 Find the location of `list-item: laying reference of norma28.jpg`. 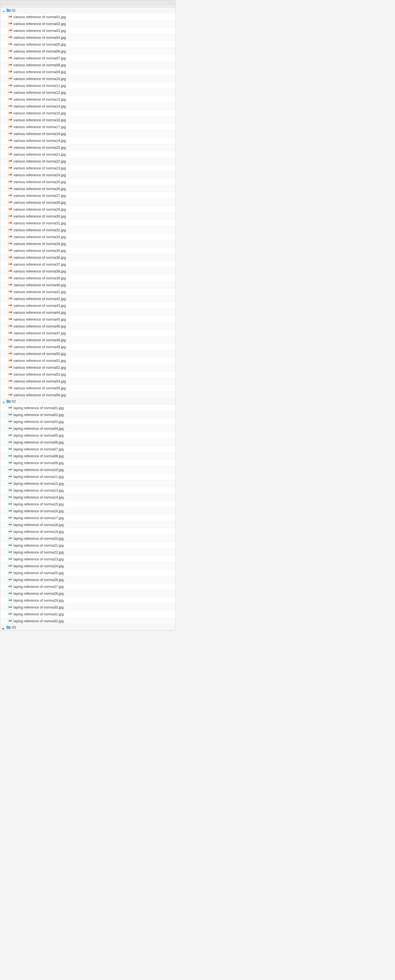

list-item: laying reference of norma28.jpg is located at coordinates (88, 593).